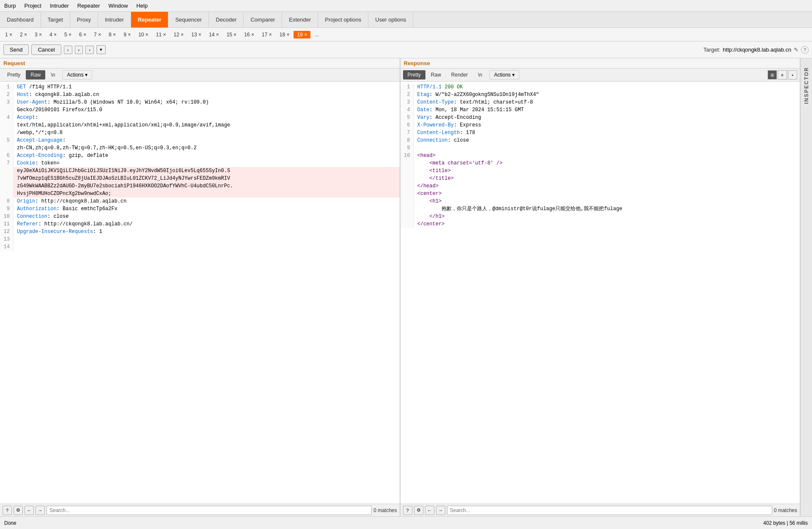 The height and width of the screenshot is (529, 812). What do you see at coordinates (200, 110) in the screenshot?
I see `req-line-3b: Gecko/20100101 Firefox/115.0` at bounding box center [200, 110].